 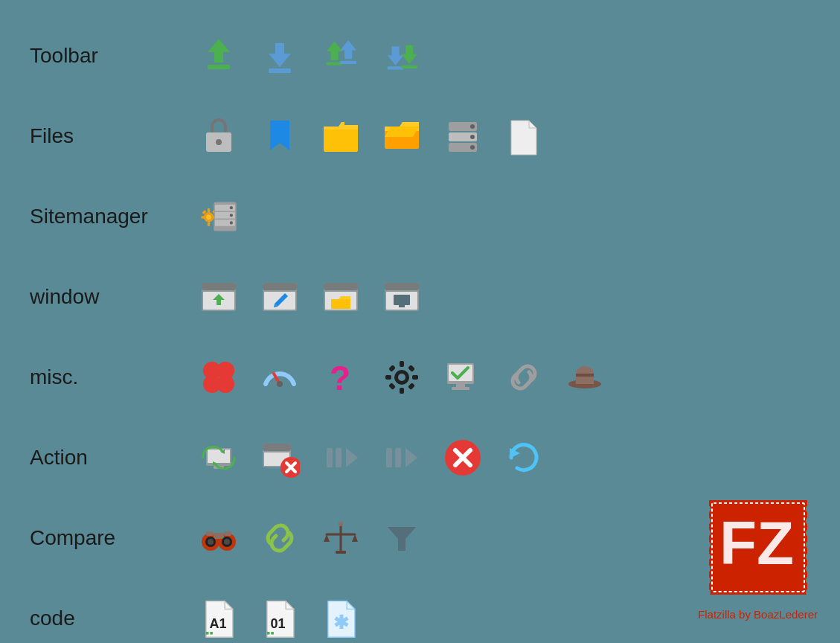 I want to click on compare-binoculars-icon, so click(x=219, y=538).